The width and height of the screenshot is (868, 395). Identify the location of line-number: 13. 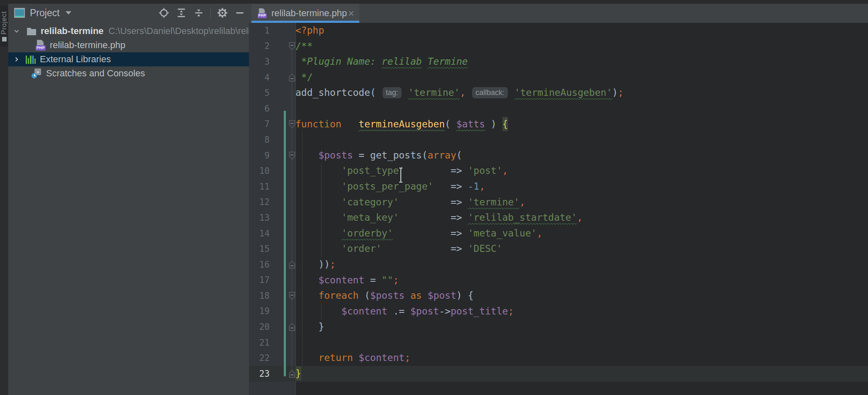
(259, 218).